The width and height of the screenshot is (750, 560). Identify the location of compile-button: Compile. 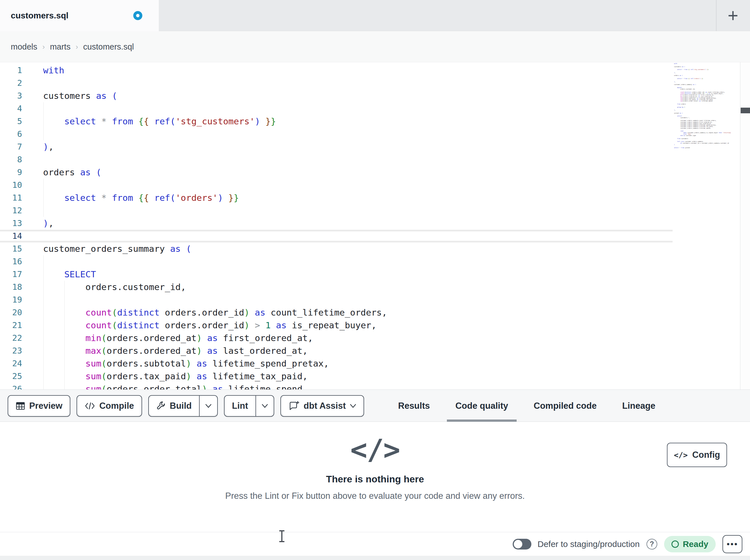
(109, 406).